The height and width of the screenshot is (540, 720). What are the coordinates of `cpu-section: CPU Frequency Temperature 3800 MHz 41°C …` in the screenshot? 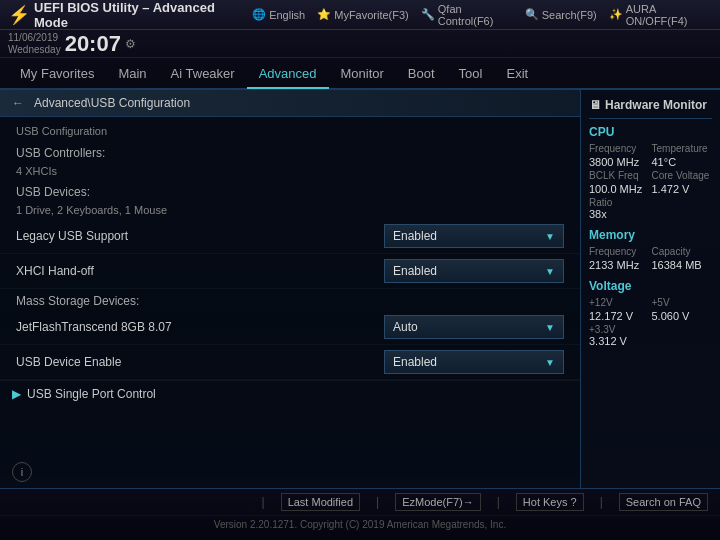 It's located at (650, 172).